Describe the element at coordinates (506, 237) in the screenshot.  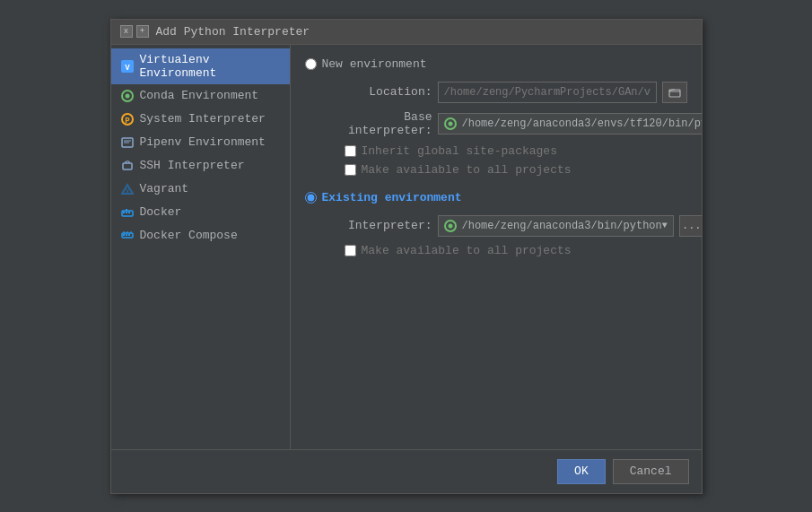
I see `existing-environment-form: Interpreter: /home/zeng/anaconda3/bin/py…` at that location.